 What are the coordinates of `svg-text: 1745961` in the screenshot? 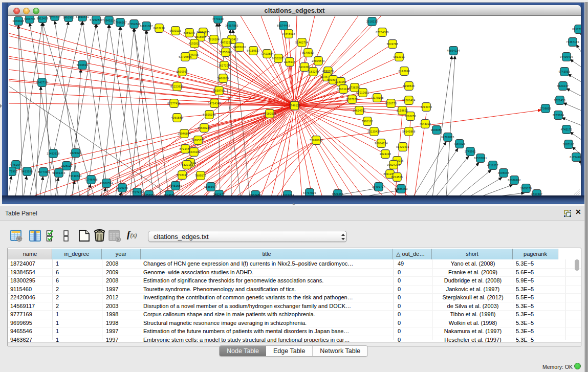 It's located at (470, 151).